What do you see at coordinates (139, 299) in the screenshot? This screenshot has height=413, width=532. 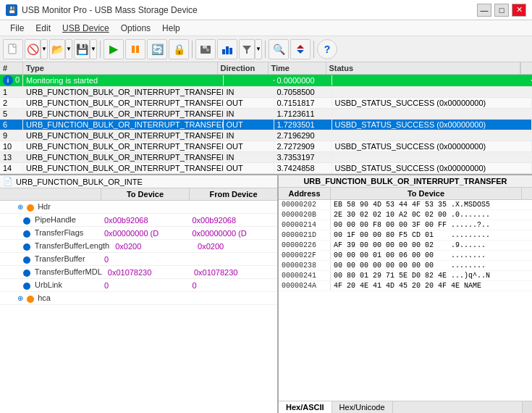 I see `tree-item-hca: ⊕ hca` at bounding box center [139, 299].